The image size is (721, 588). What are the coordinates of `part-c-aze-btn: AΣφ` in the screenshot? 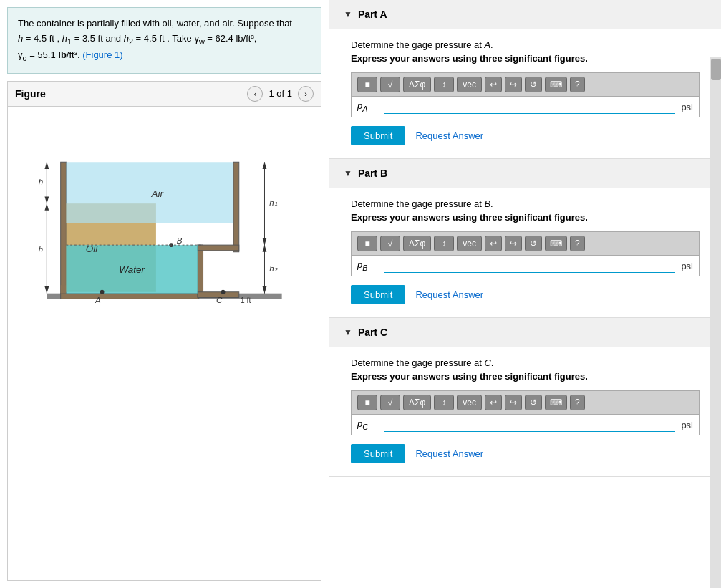 It's located at (417, 403).